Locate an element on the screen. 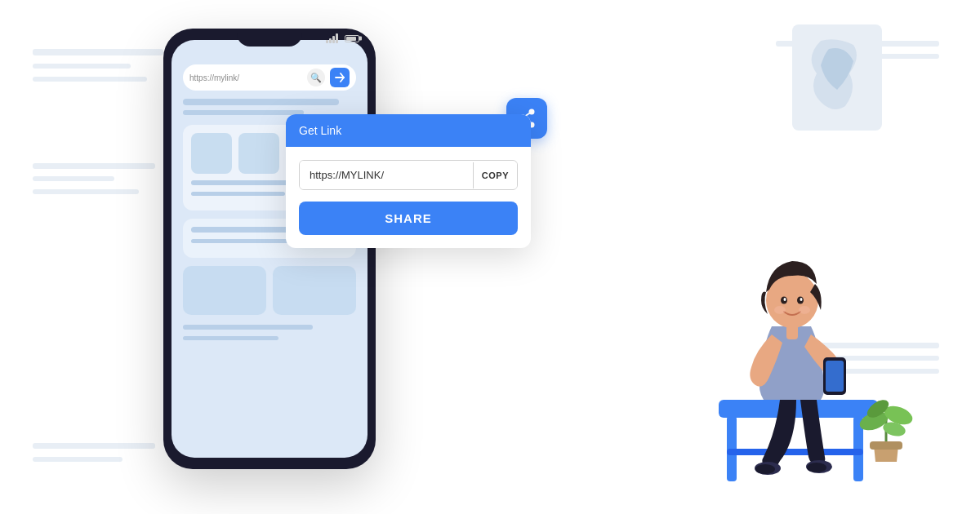  url-bar: https://mylink/ 🔍 is located at coordinates (270, 78).